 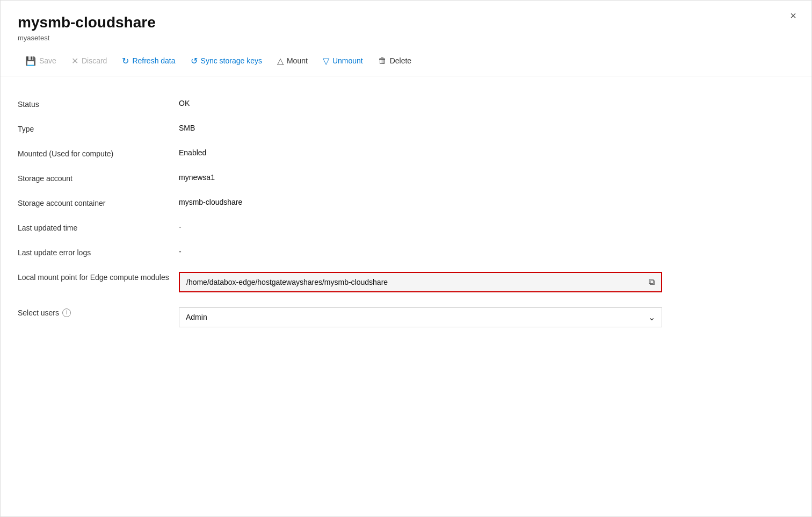 I want to click on form-row: Last updated time-, so click(x=406, y=227).